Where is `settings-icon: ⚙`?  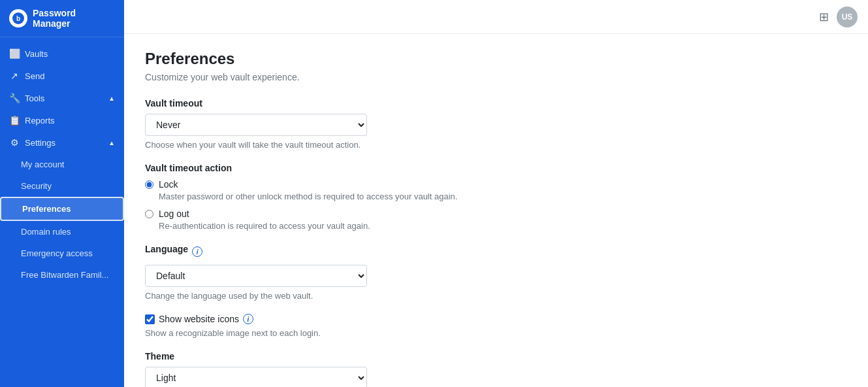
settings-icon: ⚙ is located at coordinates (14, 143).